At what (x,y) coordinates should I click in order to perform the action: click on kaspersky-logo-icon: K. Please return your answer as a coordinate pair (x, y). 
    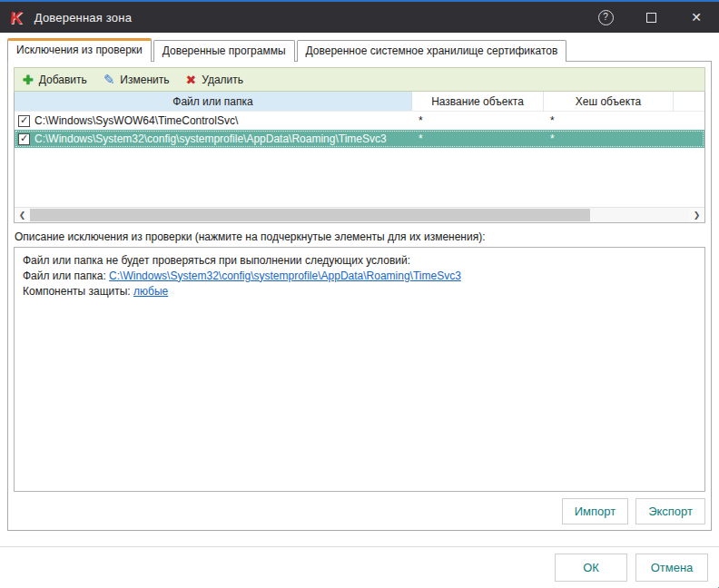
    Looking at the image, I should click on (16, 18).